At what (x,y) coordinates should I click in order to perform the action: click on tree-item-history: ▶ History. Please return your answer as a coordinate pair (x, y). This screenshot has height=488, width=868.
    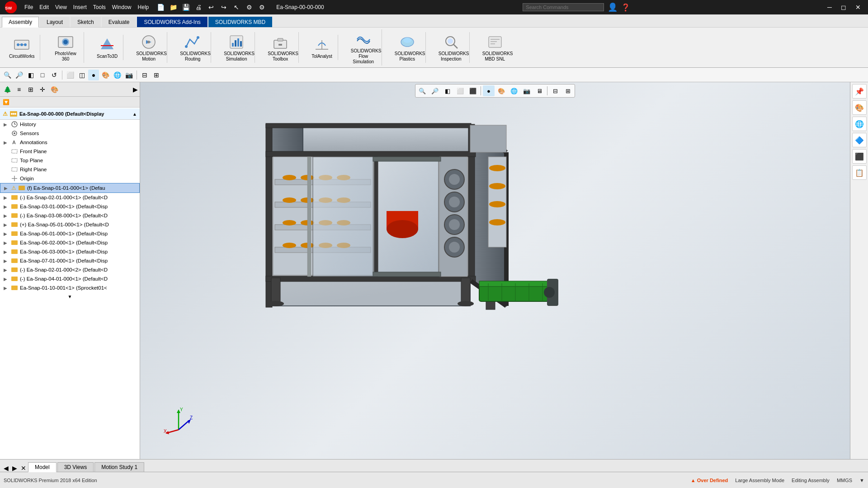
    Looking at the image, I should click on (70, 124).